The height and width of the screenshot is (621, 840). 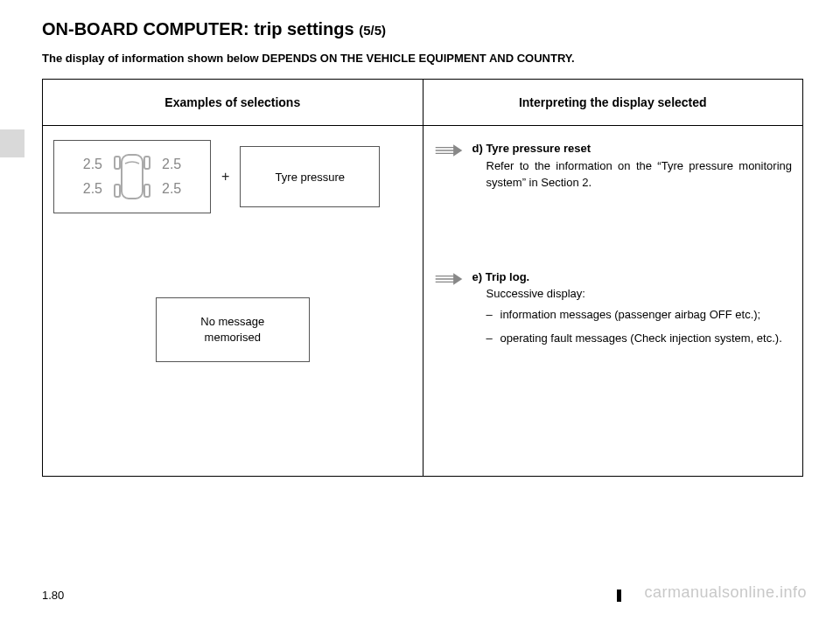 I want to click on title-sub: (5/5), so click(x=373, y=30).